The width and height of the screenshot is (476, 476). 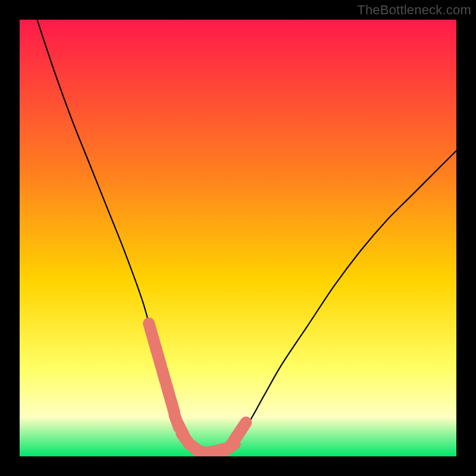 What do you see at coordinates (414, 10) in the screenshot?
I see `watermark-text: TheBottleneck.com` at bounding box center [414, 10].